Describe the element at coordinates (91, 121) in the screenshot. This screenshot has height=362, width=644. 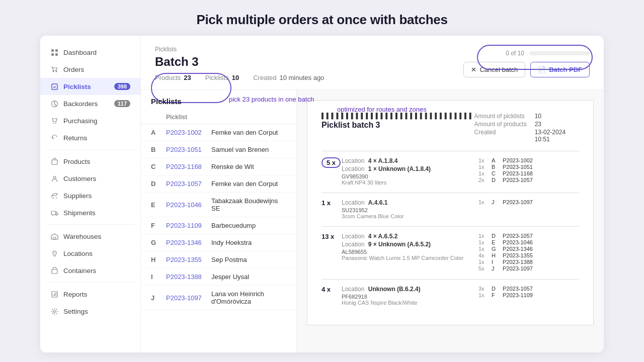
I see `sidebar-item-purchasing: Purchasing` at that location.